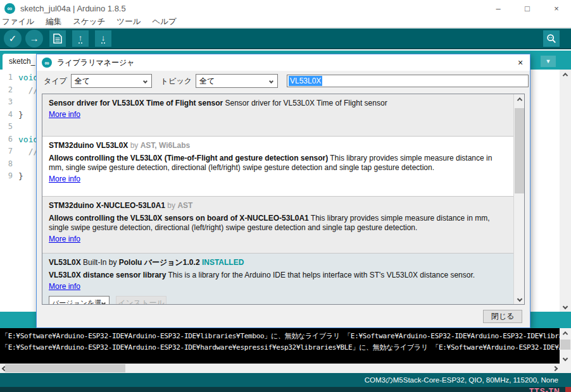  I want to click on line-number: 4, so click(6, 115).